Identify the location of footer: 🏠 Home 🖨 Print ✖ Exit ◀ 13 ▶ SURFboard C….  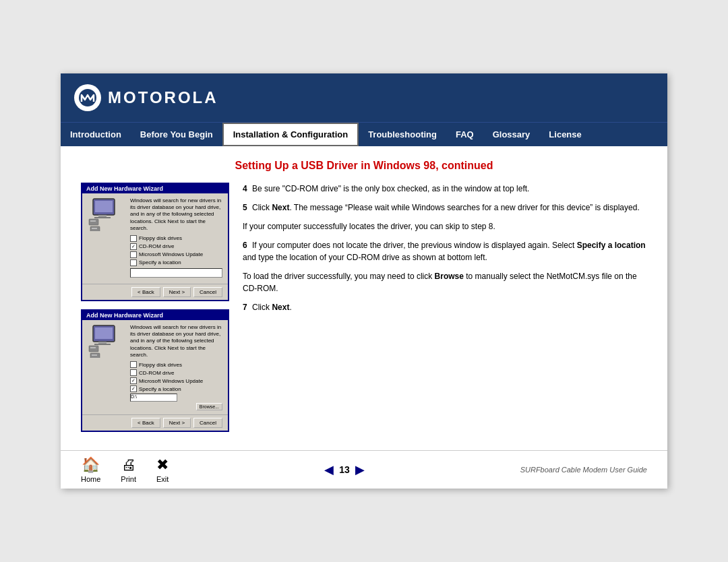
(364, 469).